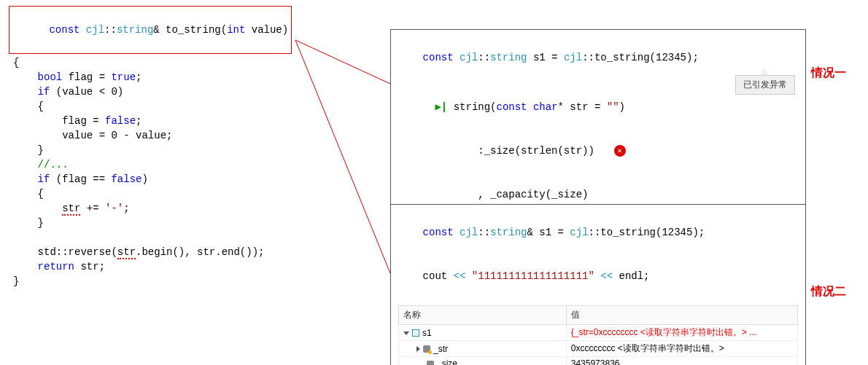 The image size is (868, 365). Describe the element at coordinates (236, 30) in the screenshot. I see `kw-int: int` at that location.